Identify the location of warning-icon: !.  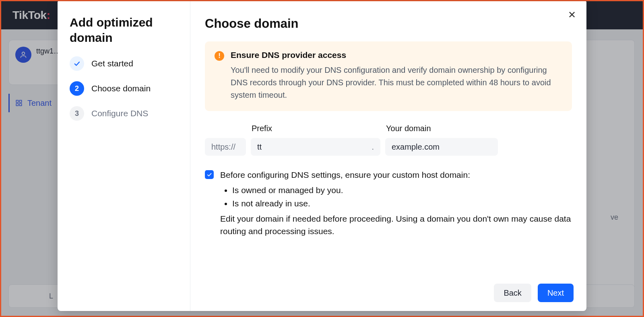
(219, 56).